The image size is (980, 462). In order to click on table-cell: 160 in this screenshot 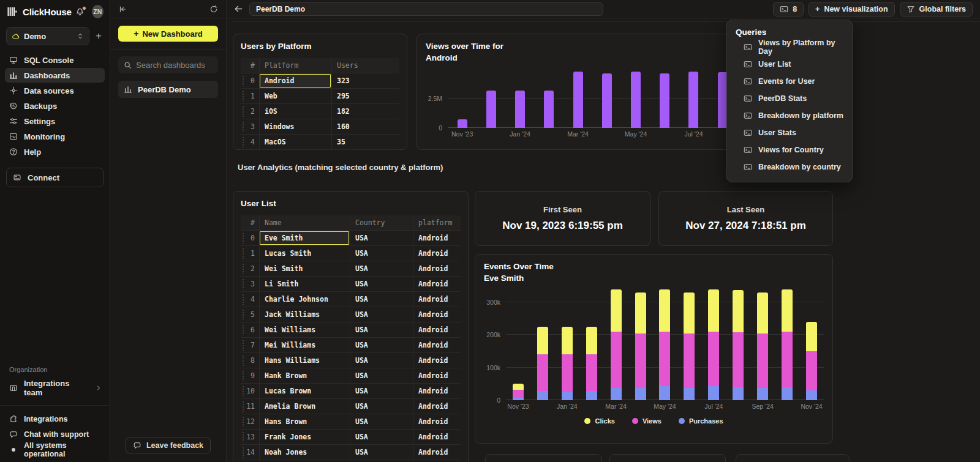, I will do `click(365, 127)`.